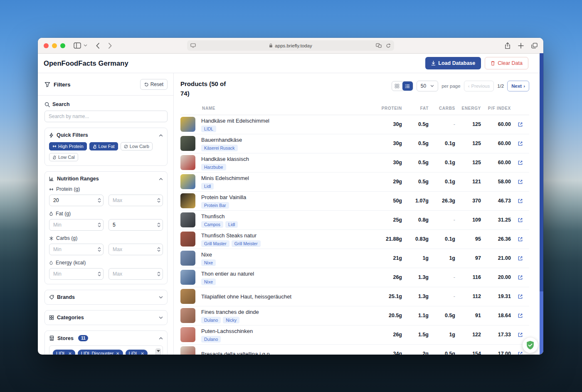 The width and height of the screenshot is (582, 392). What do you see at coordinates (355, 350) in the screenshot?
I see `table-row: Bresaola della valtellina i.g.p. 34g 2g …` at bounding box center [355, 350].